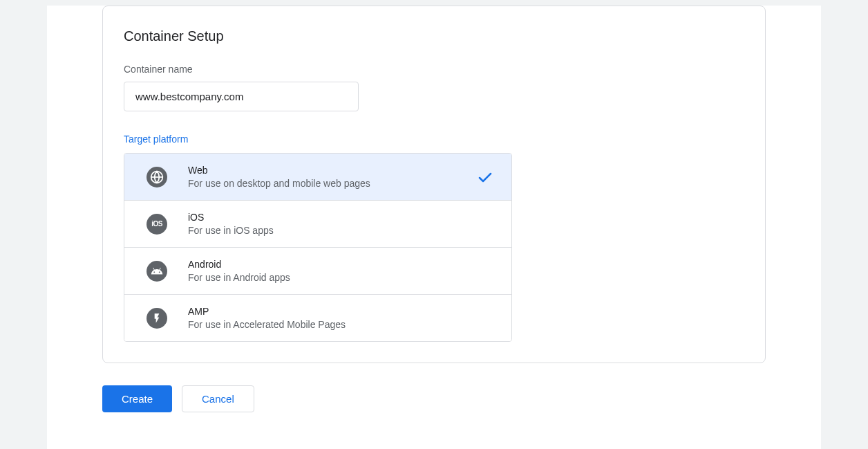 The image size is (868, 449). Describe the element at coordinates (157, 318) in the screenshot. I see `amp-icon` at that location.